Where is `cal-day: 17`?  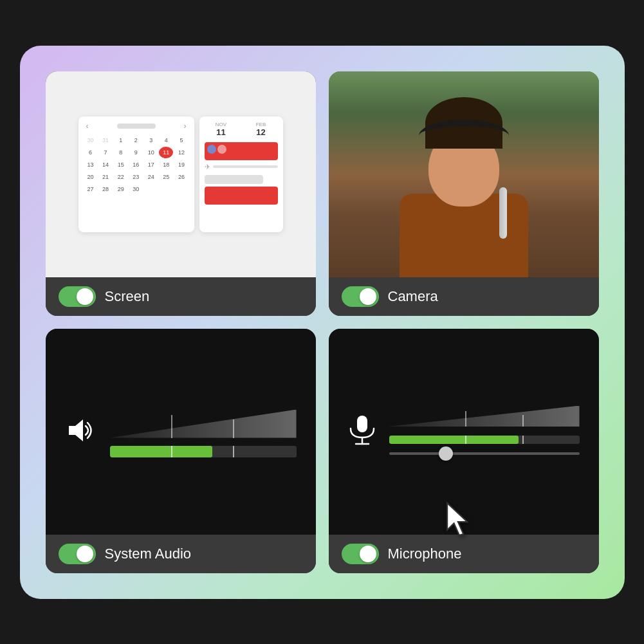
cal-day: 17 is located at coordinates (151, 165).